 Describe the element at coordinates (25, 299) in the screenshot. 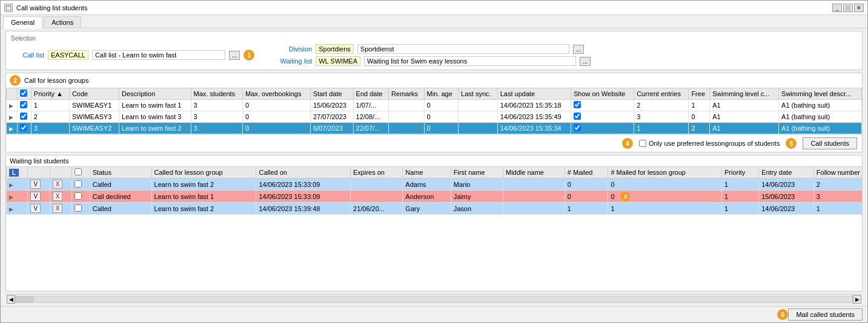

I see `scrollbar-thumb` at that location.